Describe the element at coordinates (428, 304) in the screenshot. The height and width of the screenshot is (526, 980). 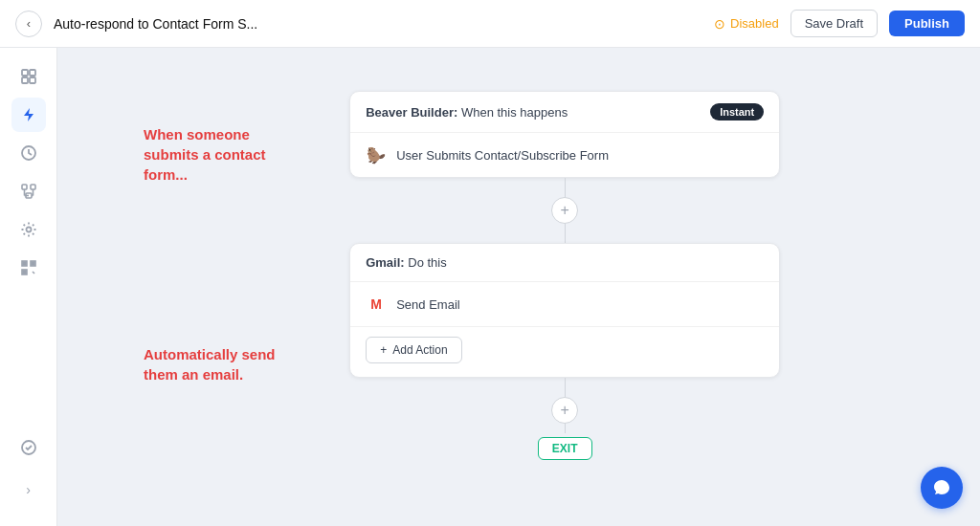
I see `action-label: Send Email` at that location.